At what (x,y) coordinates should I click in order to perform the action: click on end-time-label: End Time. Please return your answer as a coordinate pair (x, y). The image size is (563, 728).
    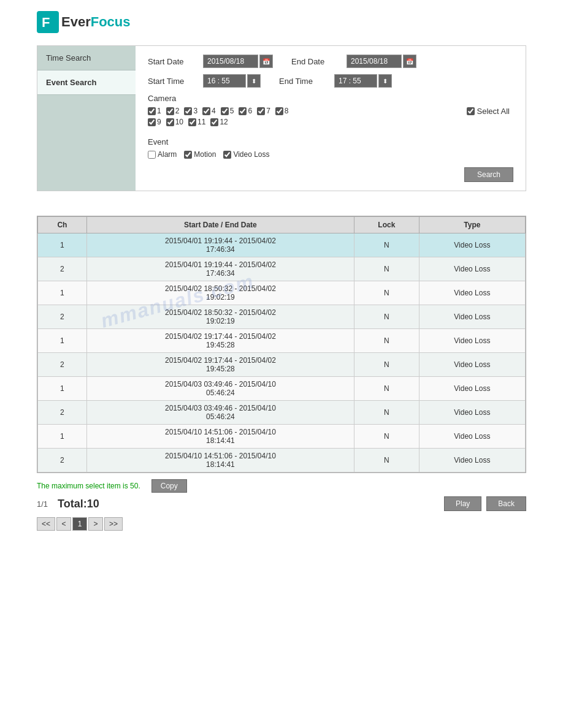
    Looking at the image, I should click on (307, 81).